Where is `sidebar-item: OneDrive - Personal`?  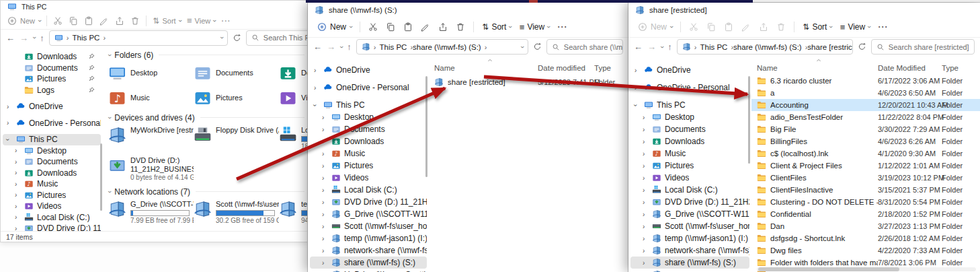
sidebar-item: OneDrive - Personal is located at coordinates (52, 124).